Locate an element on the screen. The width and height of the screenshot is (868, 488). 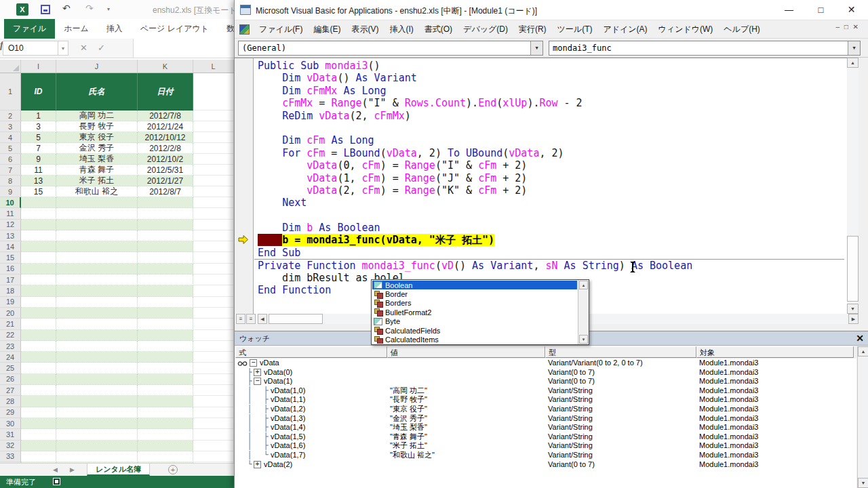
menu-挿入(I): 挿入(I) is located at coordinates (401, 29).